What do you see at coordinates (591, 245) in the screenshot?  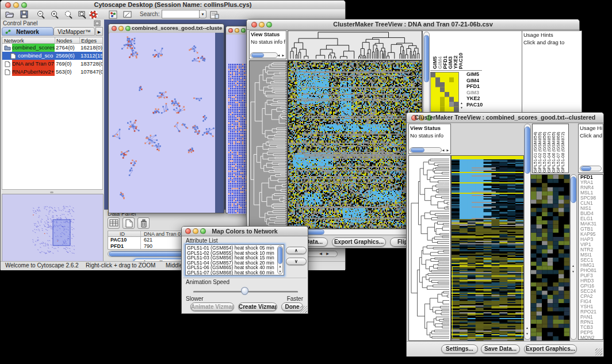 I see `gene-list-item: VIP1` at bounding box center [591, 245].